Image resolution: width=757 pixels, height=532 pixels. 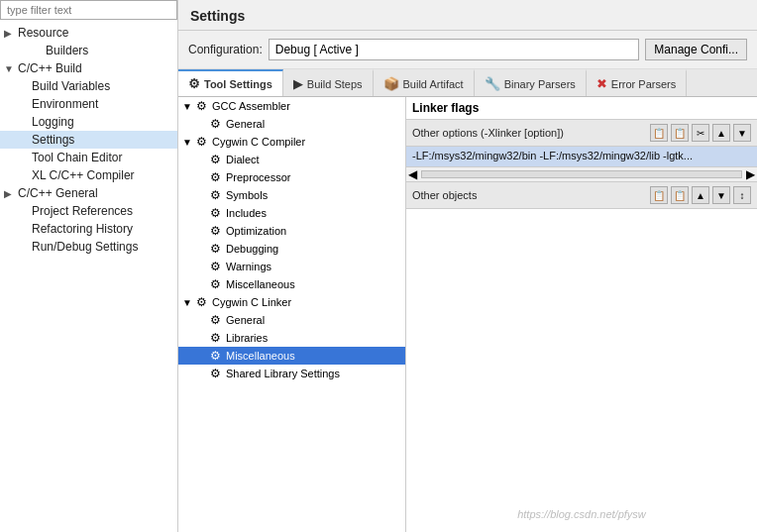 What do you see at coordinates (67, 51) in the screenshot?
I see `sidebar-item-label: Builders` at bounding box center [67, 51].